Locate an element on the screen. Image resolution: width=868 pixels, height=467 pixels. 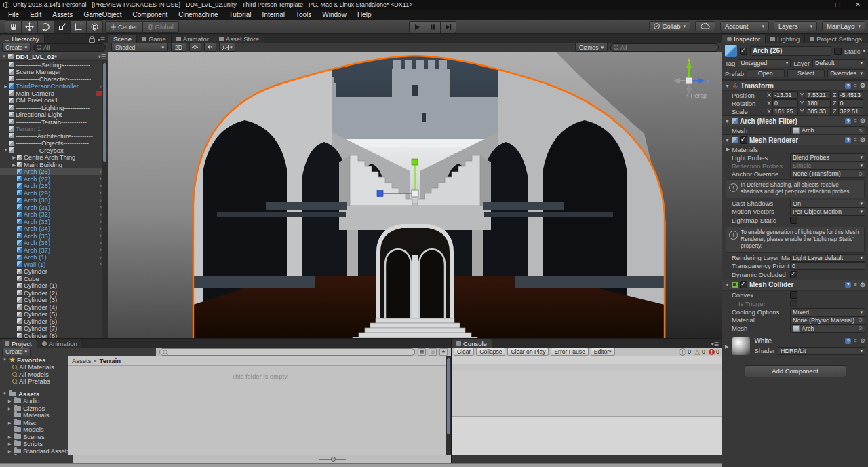
hierarchy-item-arch-32: Arch (32)› is located at coordinates (54, 214).